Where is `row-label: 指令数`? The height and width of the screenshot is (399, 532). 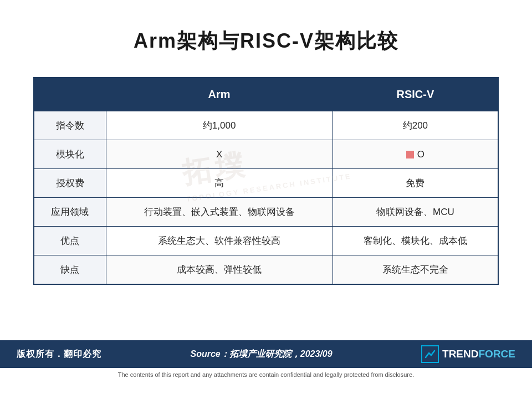
row-label: 指令数 is located at coordinates (70, 126).